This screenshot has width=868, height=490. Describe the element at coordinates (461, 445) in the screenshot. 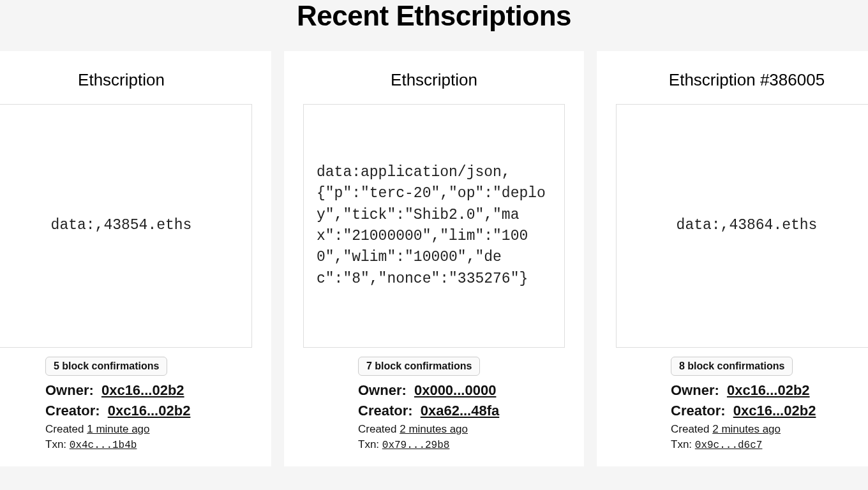

I see `txn-line: Txn: 0x79...29b8` at that location.